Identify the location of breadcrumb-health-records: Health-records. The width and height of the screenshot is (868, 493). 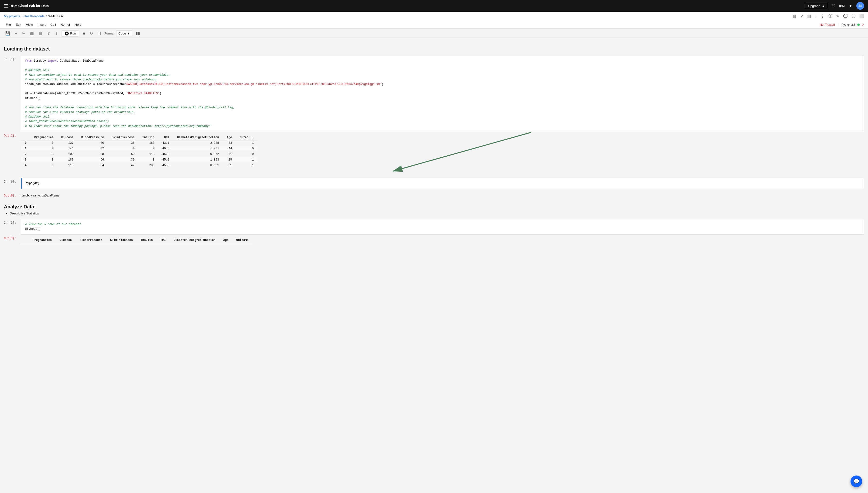
(34, 16).